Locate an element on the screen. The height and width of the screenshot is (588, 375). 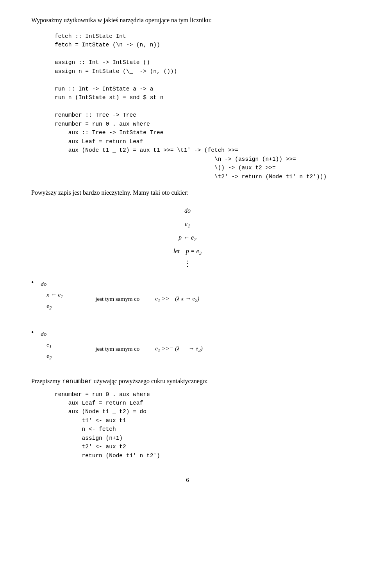
section2-text2: używając powyższego cukru syntaktycznego… is located at coordinates (150, 381).